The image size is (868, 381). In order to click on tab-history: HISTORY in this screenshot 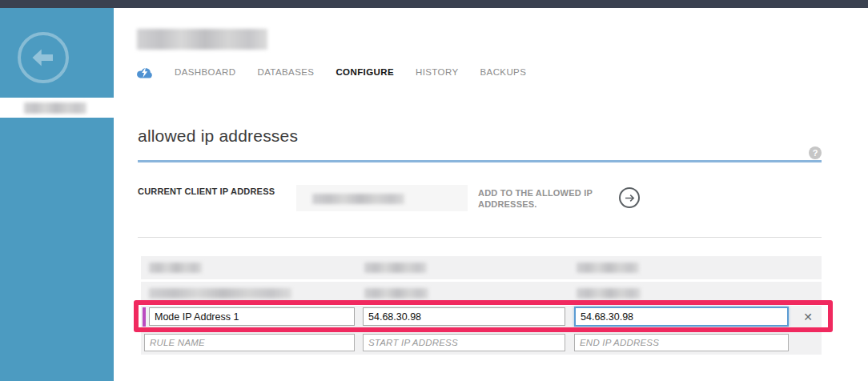, I will do `click(437, 72)`.